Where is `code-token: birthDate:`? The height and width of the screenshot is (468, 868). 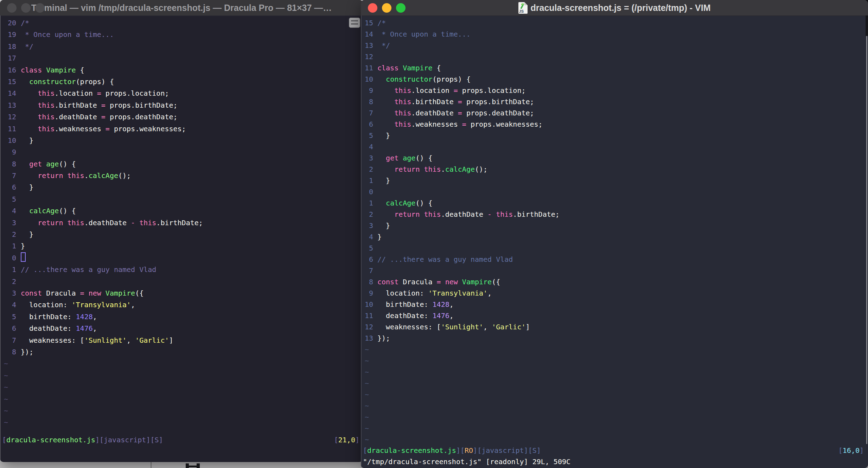
code-token: birthDate: is located at coordinates (49, 317).